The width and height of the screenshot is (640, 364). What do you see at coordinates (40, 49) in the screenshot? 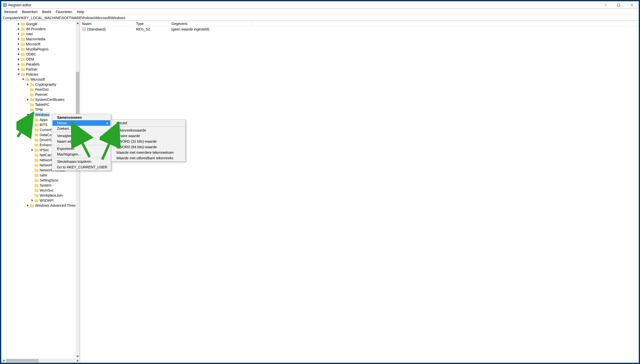
I see `tree-node: MozillaPlugins` at bounding box center [40, 49].